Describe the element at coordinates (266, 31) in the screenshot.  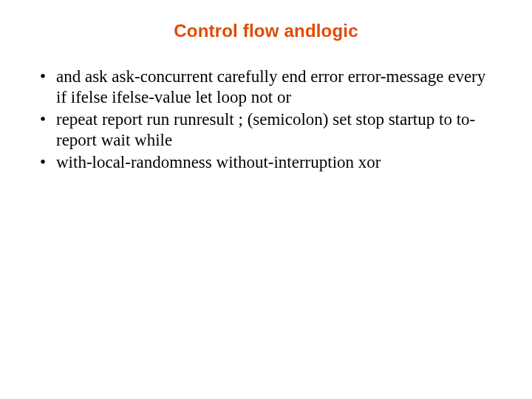
I see `slide-title: Control flow andlogic` at that location.